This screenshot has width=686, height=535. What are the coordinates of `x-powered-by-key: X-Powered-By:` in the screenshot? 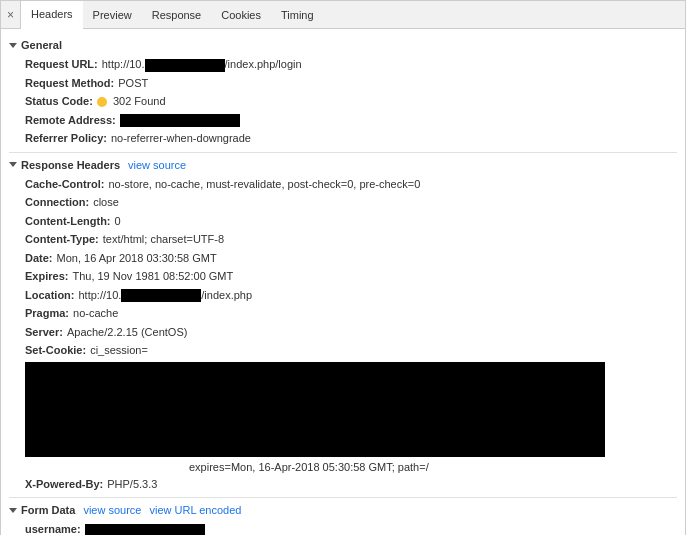 It's located at (64, 484).